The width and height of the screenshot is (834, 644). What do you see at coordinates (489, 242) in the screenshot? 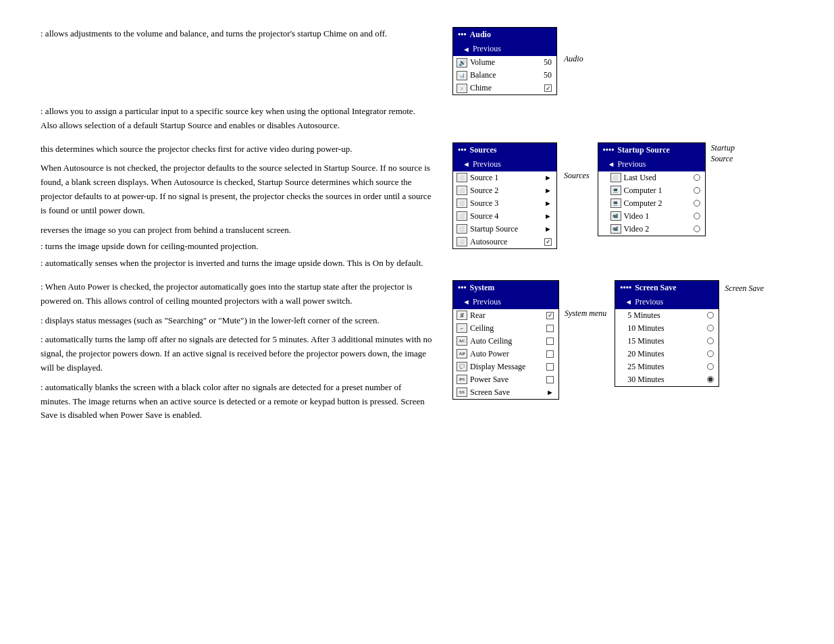
I see `autosource-label: Autosource` at bounding box center [489, 242].